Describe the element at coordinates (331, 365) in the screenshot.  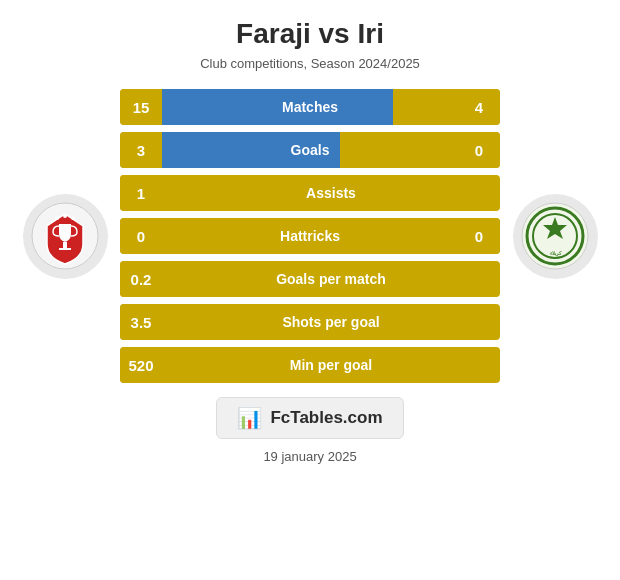
I see `stat-bar-section-min-per-goal: Min per goal` at that location.